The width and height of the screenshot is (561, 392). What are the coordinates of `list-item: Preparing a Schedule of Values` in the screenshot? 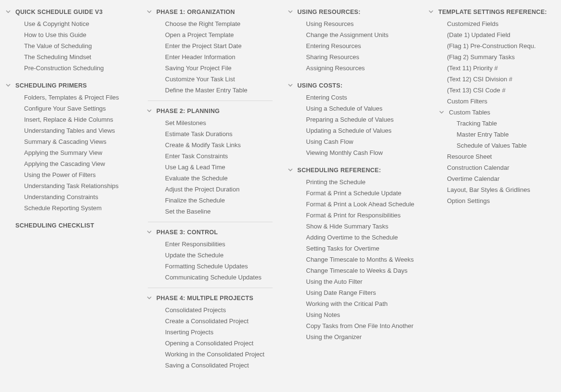 It's located at (352, 119).